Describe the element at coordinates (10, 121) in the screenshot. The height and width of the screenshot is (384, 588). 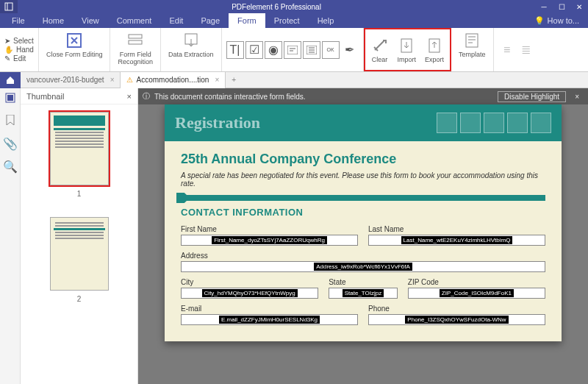
I see `bookmark-panel-button` at that location.